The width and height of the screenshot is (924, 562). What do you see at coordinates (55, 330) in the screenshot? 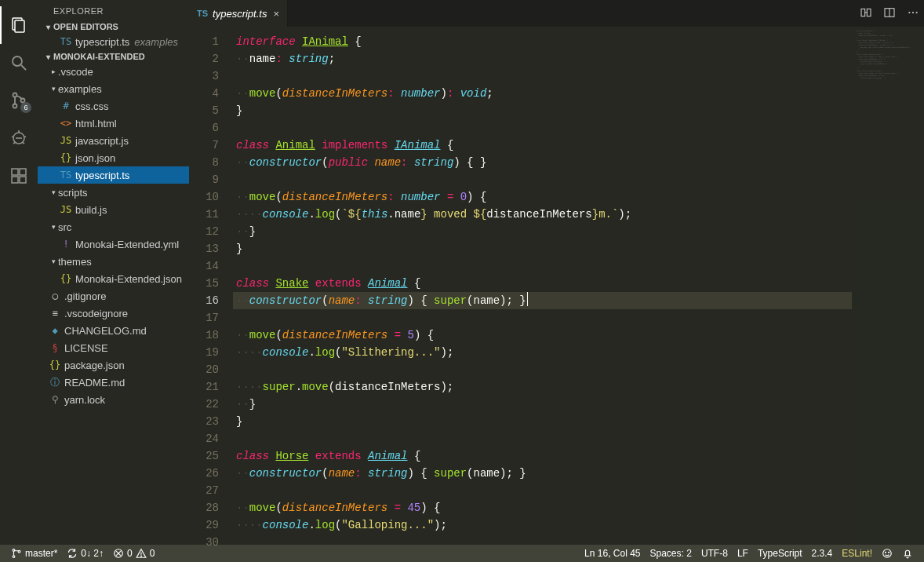
I see `file-icon: ◆` at bounding box center [55, 330].